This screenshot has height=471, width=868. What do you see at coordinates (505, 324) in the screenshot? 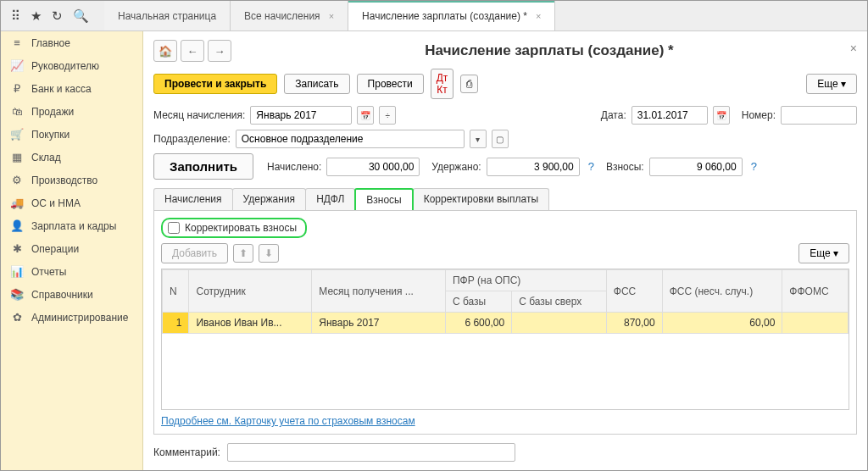
I see `table-row: 1 Иванов Иван Ив... Январь 2017 6 600,00…` at bounding box center [505, 324].